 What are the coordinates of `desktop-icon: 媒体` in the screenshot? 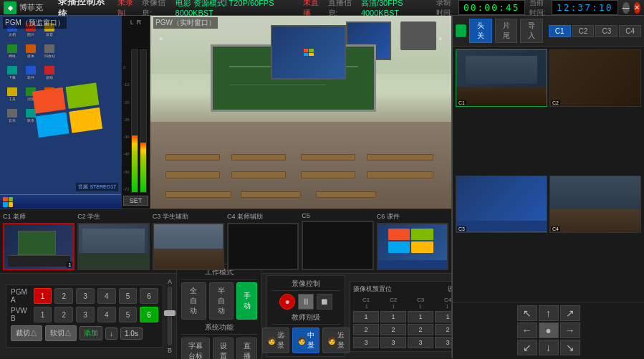 It's located at (31, 51).